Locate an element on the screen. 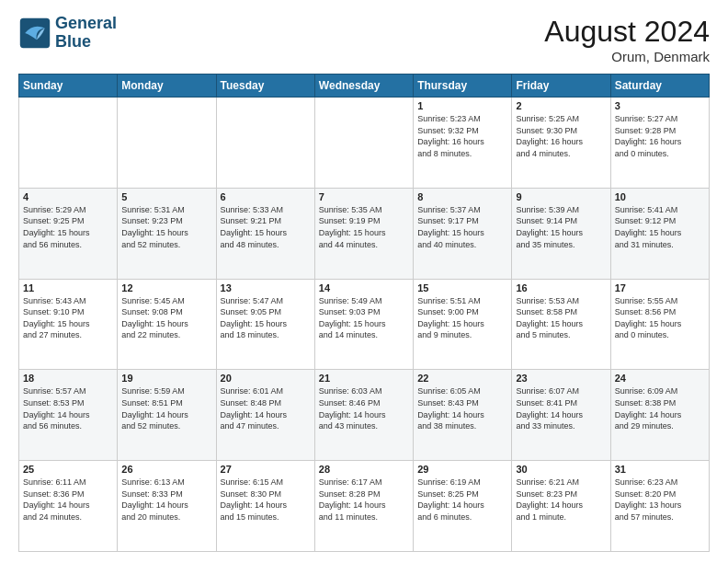  day-info: Sunrise: 6:05 AM Sunset: 8:43 PM Dayligh… is located at coordinates (462, 408).